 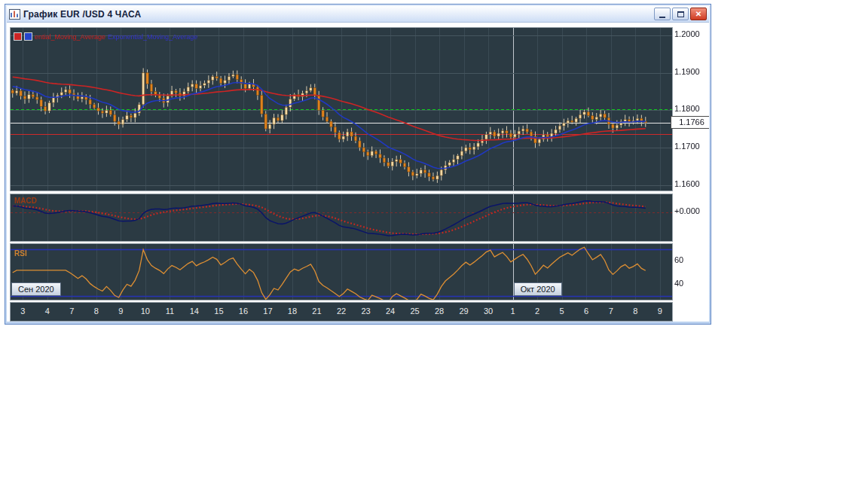 What do you see at coordinates (341, 218) in the screenshot?
I see `macd-panel: MACD` at bounding box center [341, 218].